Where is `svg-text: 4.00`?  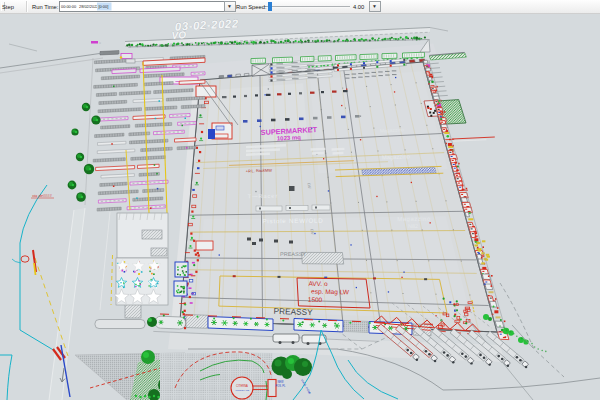 svg-text: 4.00 is located at coordinates (358, 7).